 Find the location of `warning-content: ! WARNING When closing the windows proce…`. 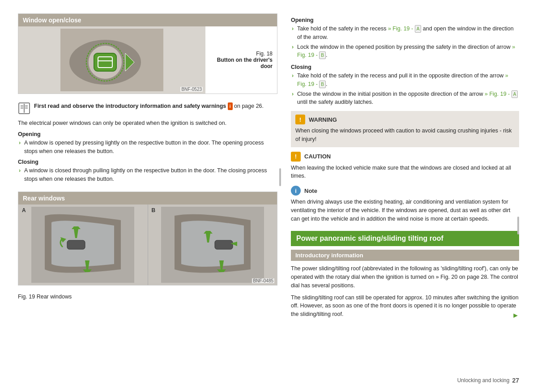

warning-content: ! WARNING When closing the windows proce… is located at coordinates (405, 129).